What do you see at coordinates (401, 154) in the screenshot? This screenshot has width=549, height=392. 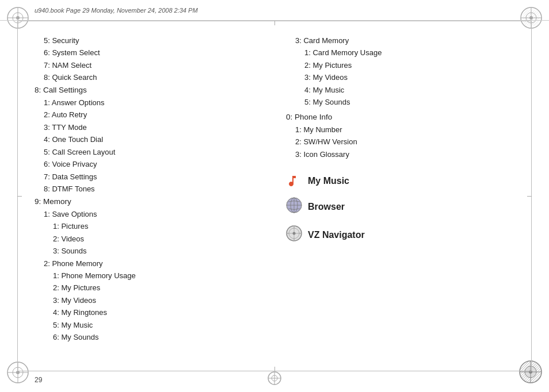 I see `list-item: 3: Icon Glossary` at bounding box center [401, 154].